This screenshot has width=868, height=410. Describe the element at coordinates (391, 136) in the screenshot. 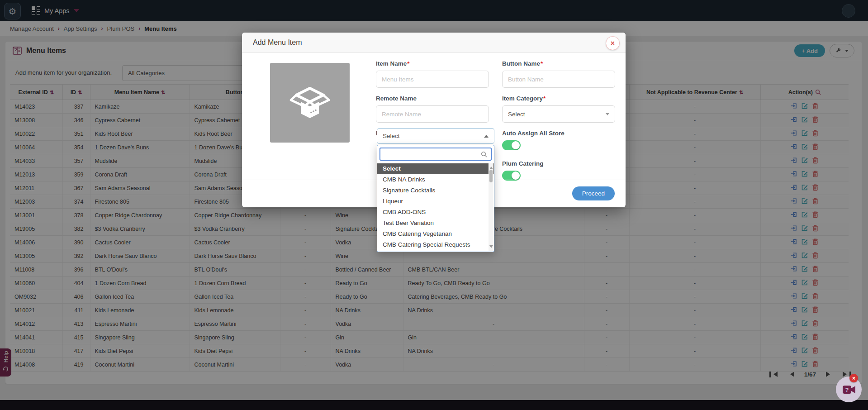

I see `menu-group-selected-value: Select` at that location.